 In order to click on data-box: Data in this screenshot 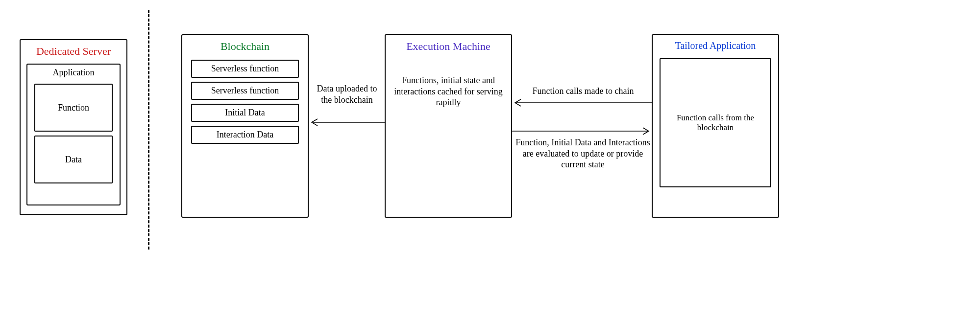, I will do `click(74, 159)`.